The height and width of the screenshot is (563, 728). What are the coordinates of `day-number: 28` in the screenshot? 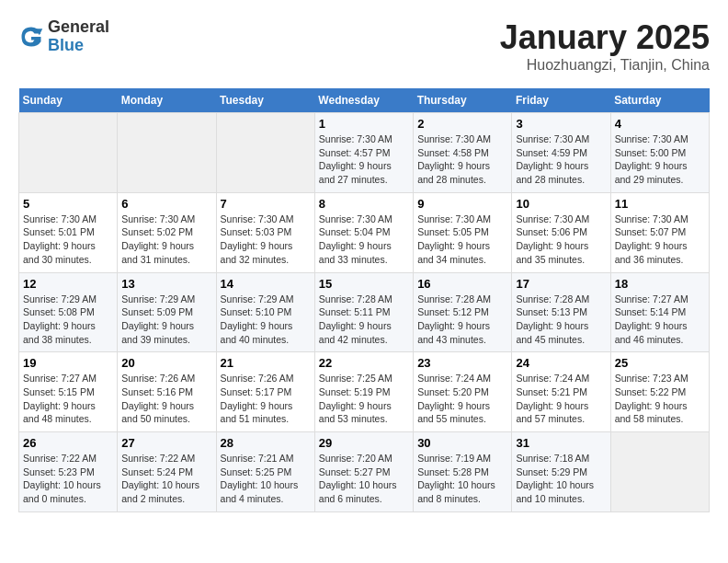 It's located at (266, 443).